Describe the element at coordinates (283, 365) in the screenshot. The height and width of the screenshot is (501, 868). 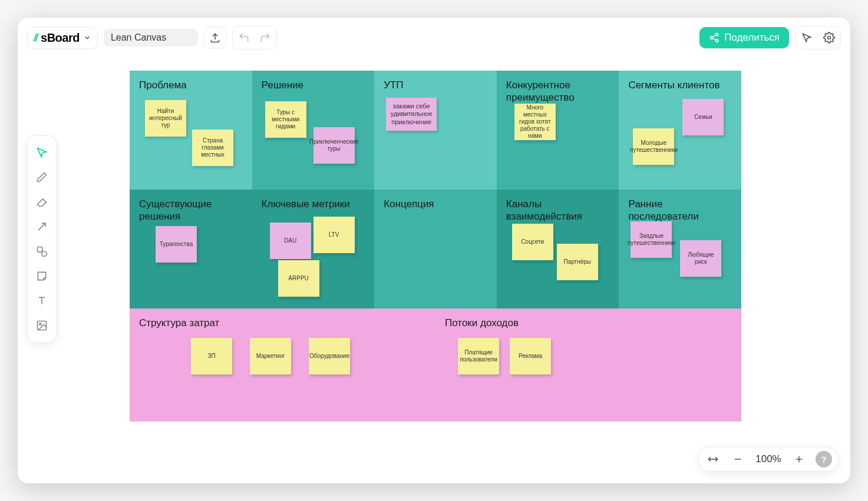
I see `canvas-cell: Структура затратЗПМаркетингОборудование` at that location.